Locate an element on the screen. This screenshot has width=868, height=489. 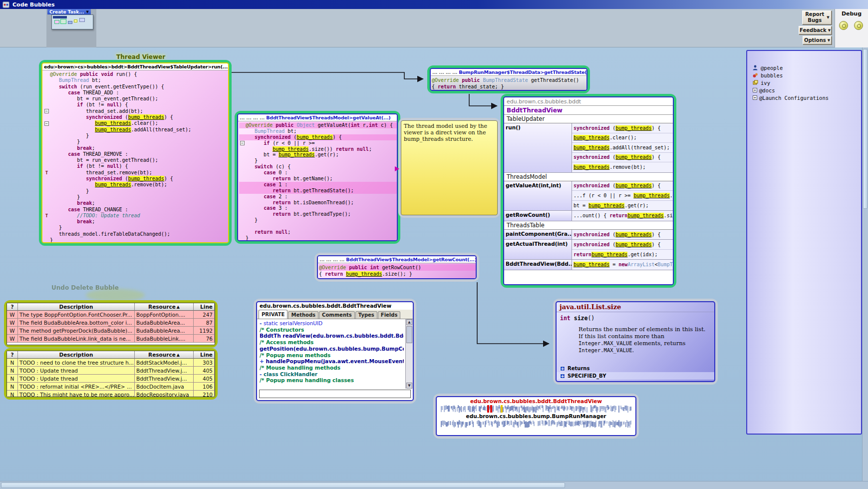
sidebar-item-bubbles: bubbles is located at coordinates (804, 75).